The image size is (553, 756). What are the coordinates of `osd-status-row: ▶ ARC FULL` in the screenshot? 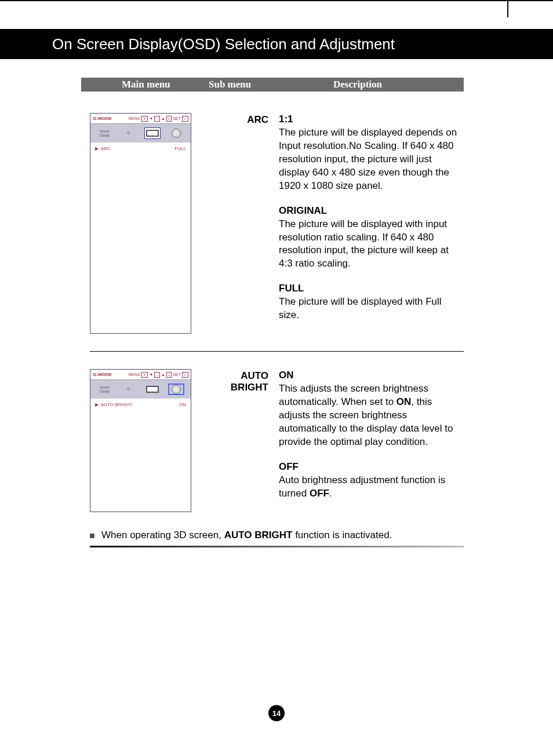 It's located at (140, 148).